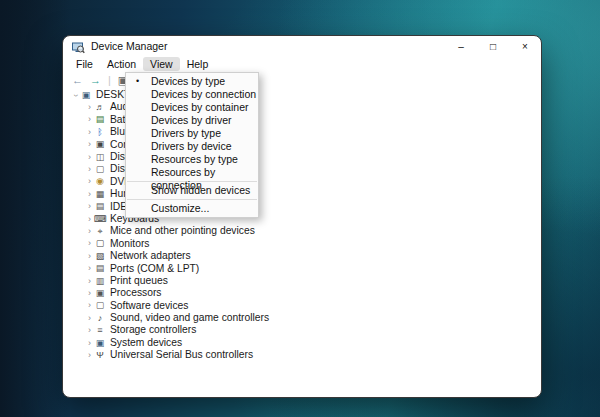 The height and width of the screenshot is (417, 600). What do you see at coordinates (306, 244) in the screenshot?
I see `tree-row-monitors: ›▢Monitors` at bounding box center [306, 244].